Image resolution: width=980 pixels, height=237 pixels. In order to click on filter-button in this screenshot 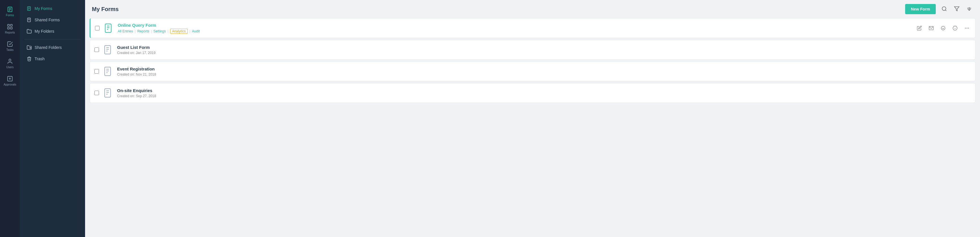, I will do `click(956, 9)`.